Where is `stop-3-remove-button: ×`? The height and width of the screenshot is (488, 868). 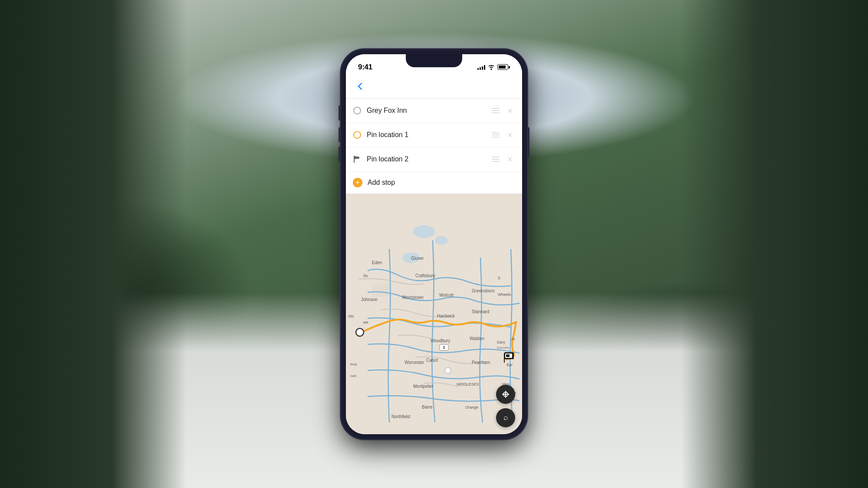 stop-3-remove-button: × is located at coordinates (510, 159).